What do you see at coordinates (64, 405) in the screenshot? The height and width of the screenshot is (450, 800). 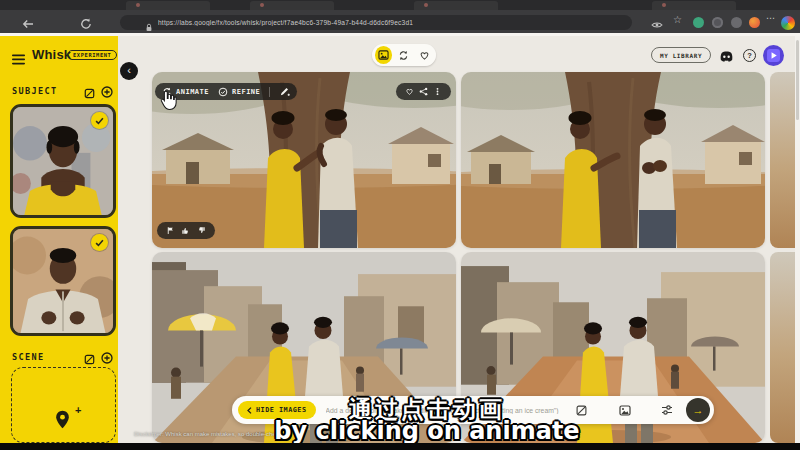 I see `scene-dropzone: +` at bounding box center [64, 405].